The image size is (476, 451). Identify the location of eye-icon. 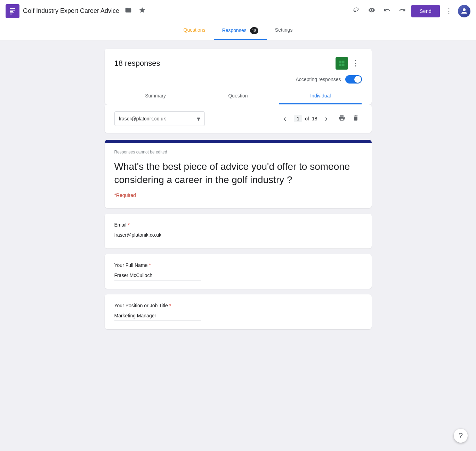
(372, 11).